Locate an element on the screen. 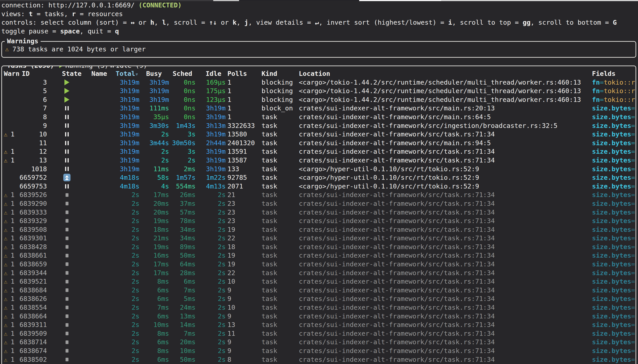 This screenshot has height=364, width=638. task-row: 93h19m3m30s1m43s3h13m3322633taskcrates/s… is located at coordinates (319, 126).